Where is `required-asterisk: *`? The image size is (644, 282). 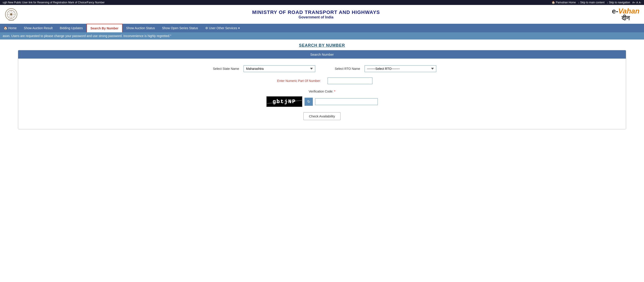
required-asterisk: * is located at coordinates (334, 91).